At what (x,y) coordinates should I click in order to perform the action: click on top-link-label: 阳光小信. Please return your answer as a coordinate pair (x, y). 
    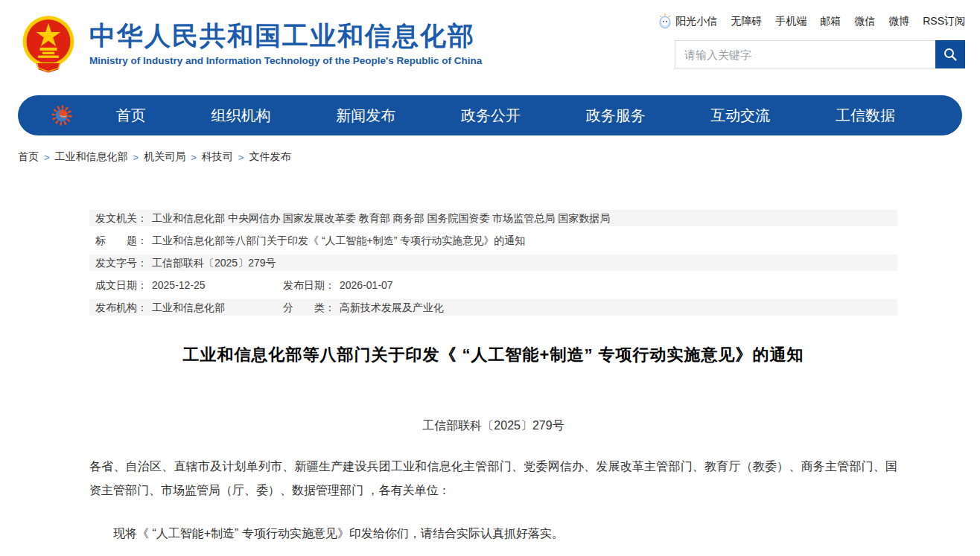
    Looking at the image, I should click on (696, 22).